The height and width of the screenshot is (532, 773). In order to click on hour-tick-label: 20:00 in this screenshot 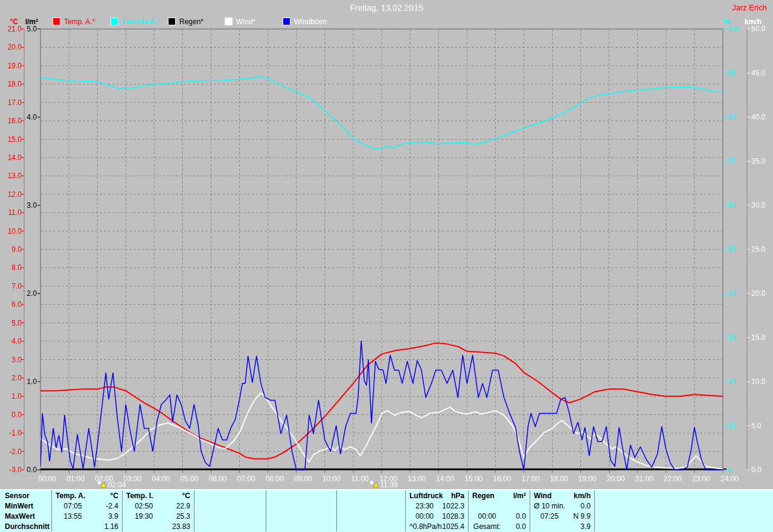, I will do `click(616, 479)`.